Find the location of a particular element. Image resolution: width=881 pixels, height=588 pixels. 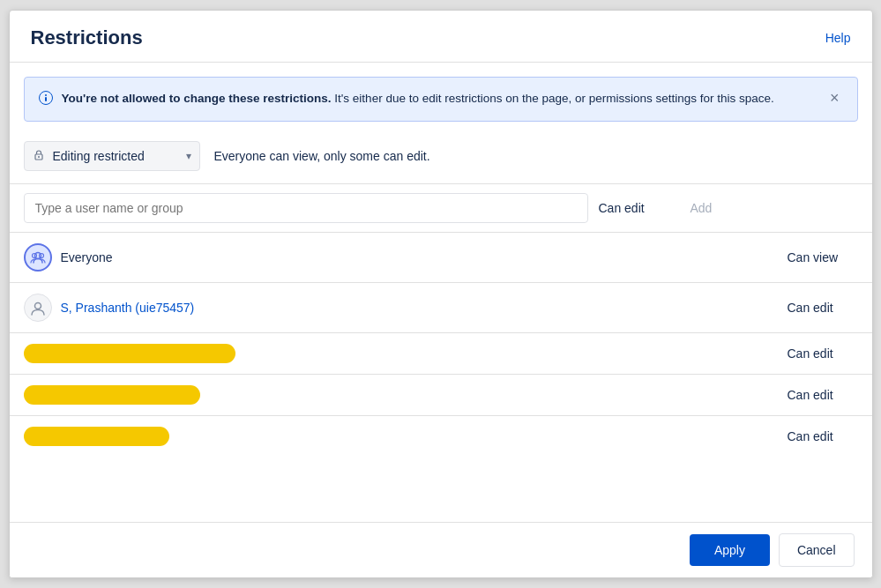

add-button: Add is located at coordinates (702, 208).